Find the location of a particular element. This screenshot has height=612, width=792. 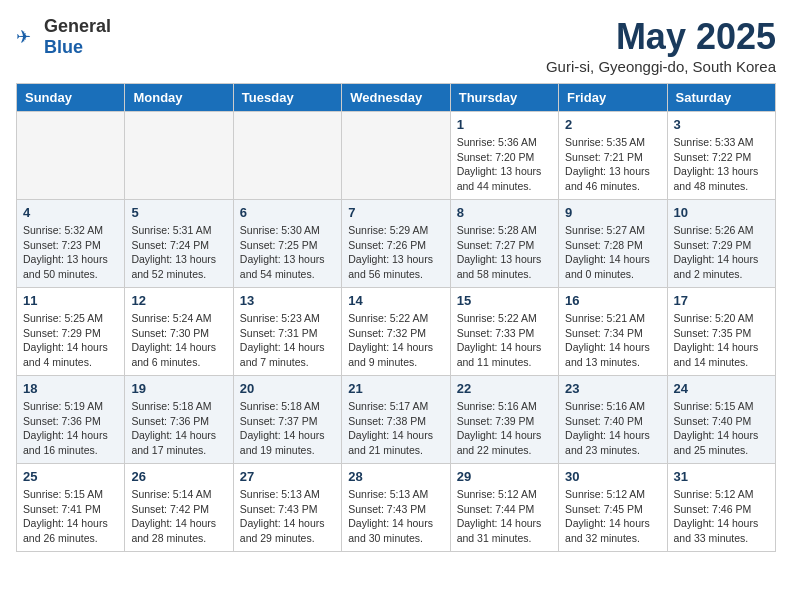

day-number: 9 is located at coordinates (612, 212).